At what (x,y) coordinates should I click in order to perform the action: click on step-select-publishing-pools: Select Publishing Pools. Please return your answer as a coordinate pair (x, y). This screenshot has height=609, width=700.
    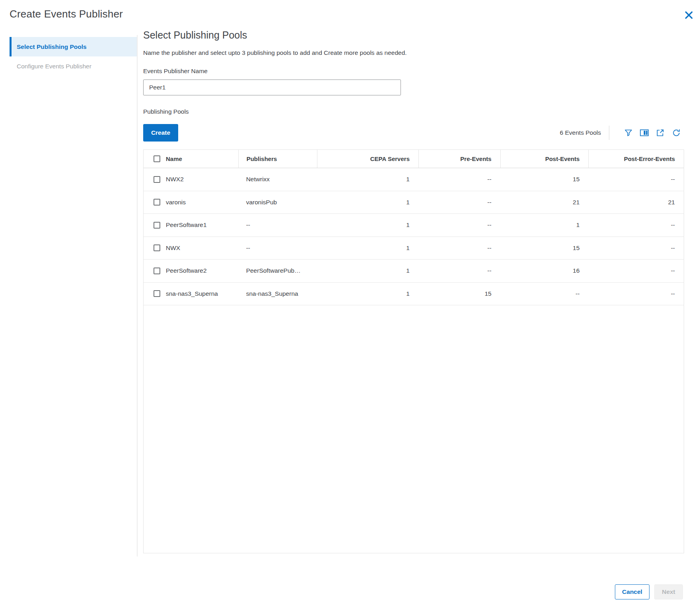
    Looking at the image, I should click on (73, 47).